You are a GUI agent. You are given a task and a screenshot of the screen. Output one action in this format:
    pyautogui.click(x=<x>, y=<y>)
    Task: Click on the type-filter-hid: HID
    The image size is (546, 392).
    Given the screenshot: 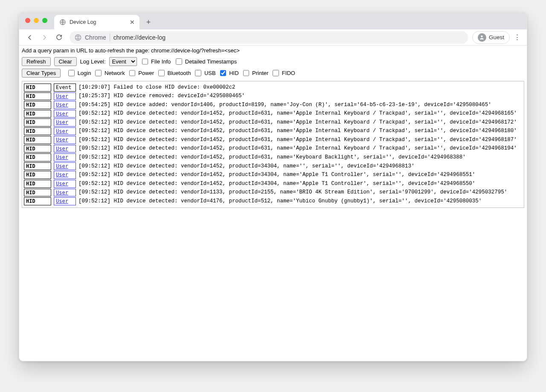 What is the action you would take?
    pyautogui.click(x=229, y=73)
    